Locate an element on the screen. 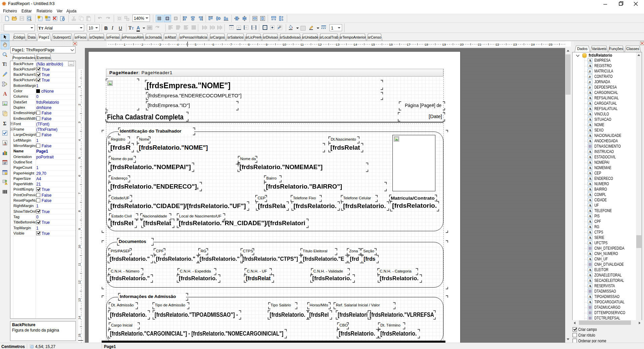 The height and width of the screenshot is (349, 644). svg-text: 25 is located at coordinates (551, 44).